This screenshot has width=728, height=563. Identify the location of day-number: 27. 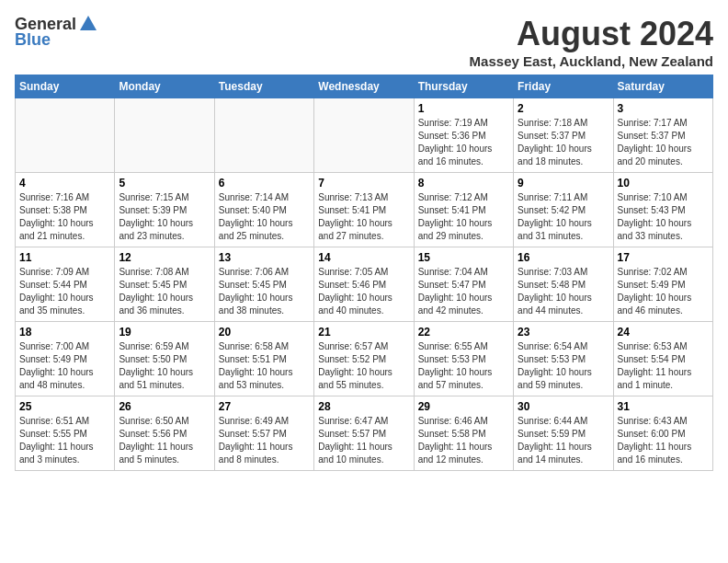
(265, 407).